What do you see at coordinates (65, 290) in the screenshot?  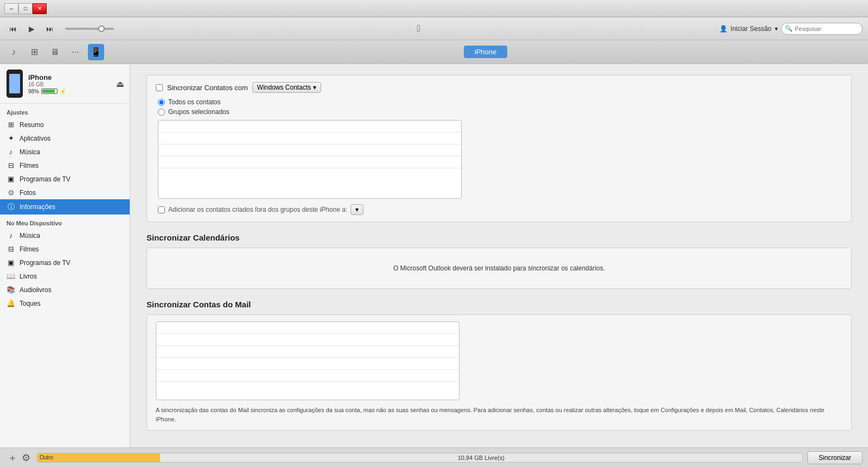 I see `sidebar-item-audiolivros: 📚 Audiolivros` at bounding box center [65, 290].